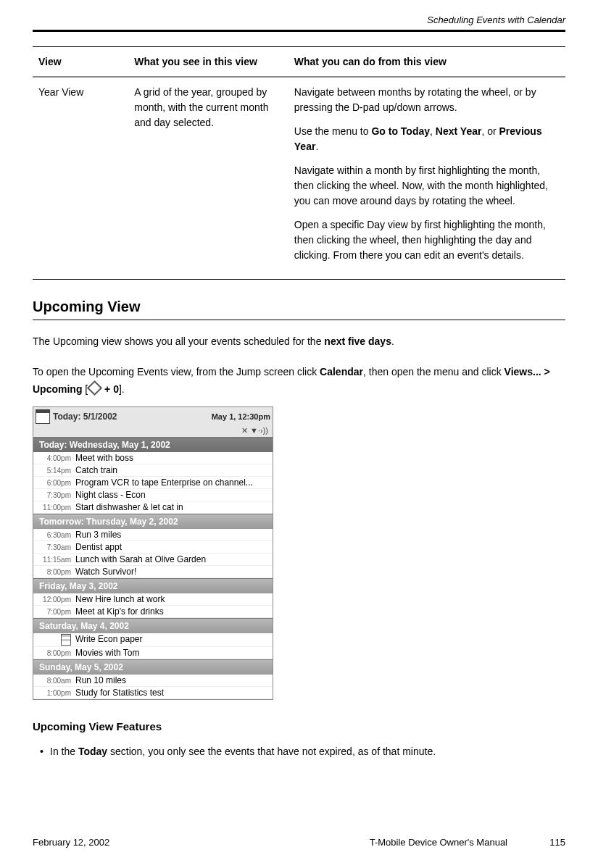  Describe the element at coordinates (358, 341) in the screenshot. I see `bold: next five days` at that location.